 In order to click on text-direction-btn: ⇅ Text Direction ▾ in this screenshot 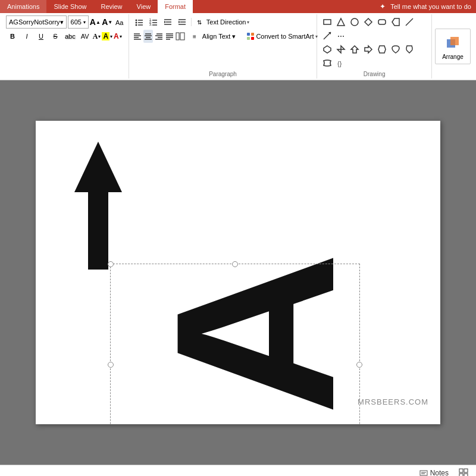, I will do `click(224, 22)`.